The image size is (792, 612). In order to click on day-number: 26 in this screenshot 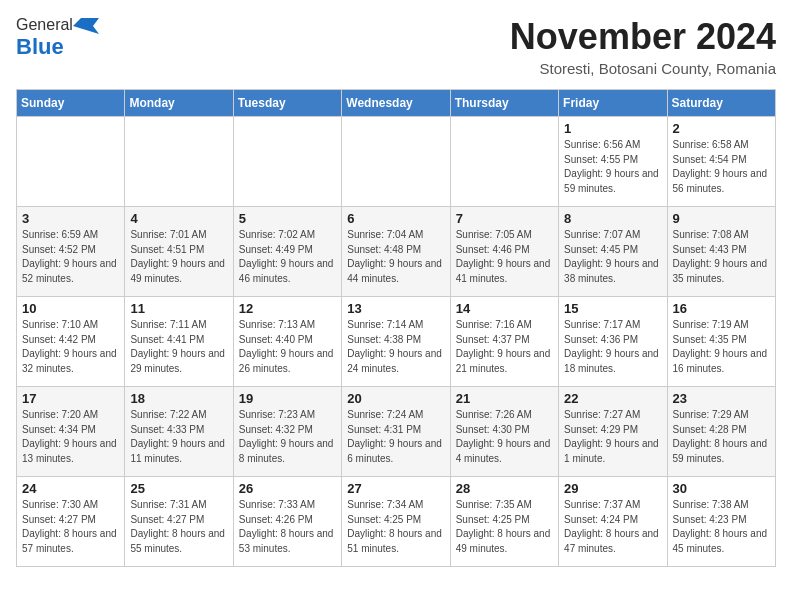, I will do `click(288, 488)`.